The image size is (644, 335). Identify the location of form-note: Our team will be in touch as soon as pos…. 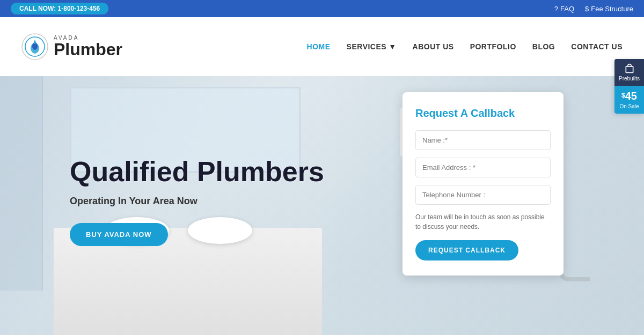
(483, 222).